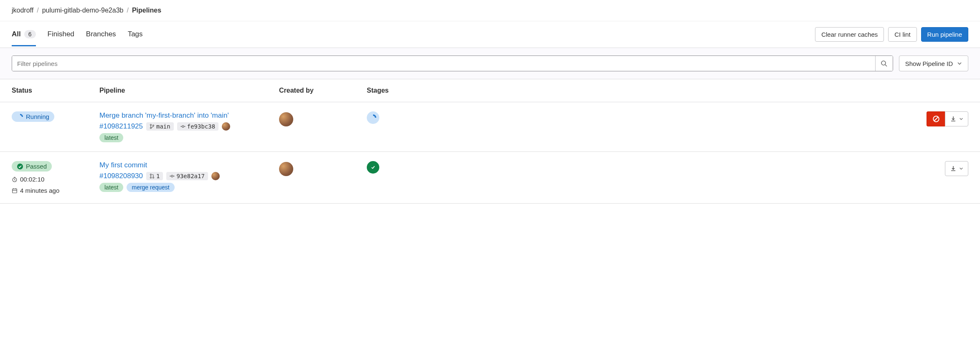 The width and height of the screenshot is (980, 338). Describe the element at coordinates (945, 34) in the screenshot. I see `run-pipeline-button: Run pipeline` at that location.